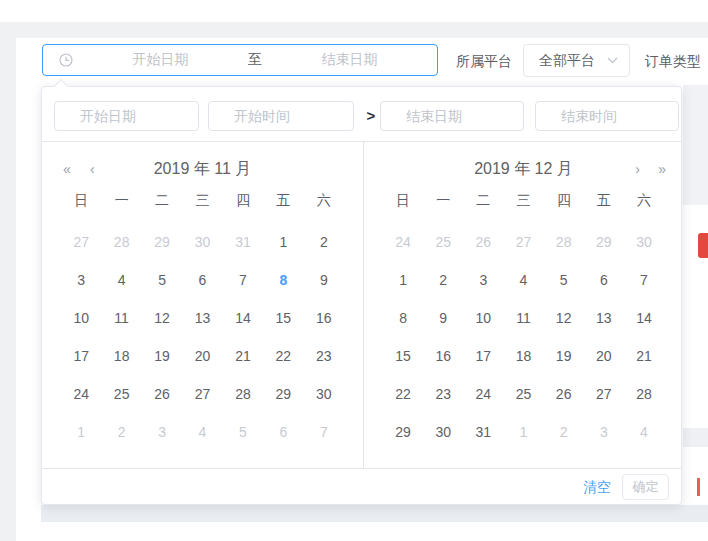 The image size is (708, 541). I want to click on panel-end-time-input, so click(607, 116).